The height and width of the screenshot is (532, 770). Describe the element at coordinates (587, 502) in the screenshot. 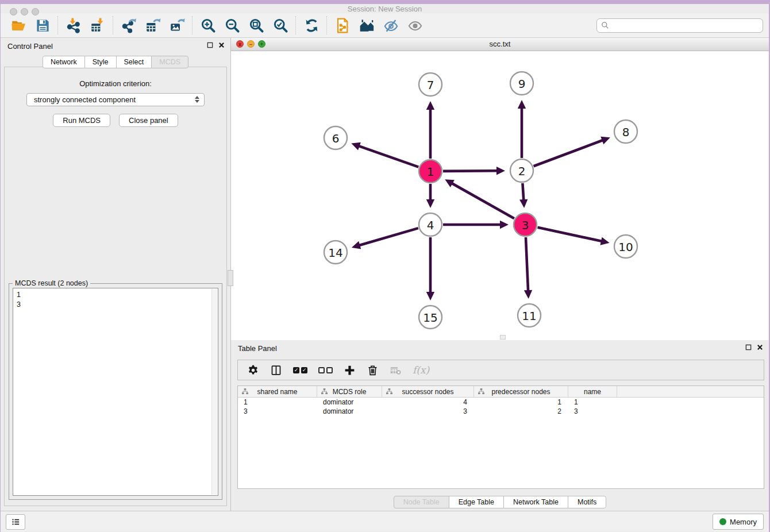

I see `tab-motifs: Motifs` at that location.